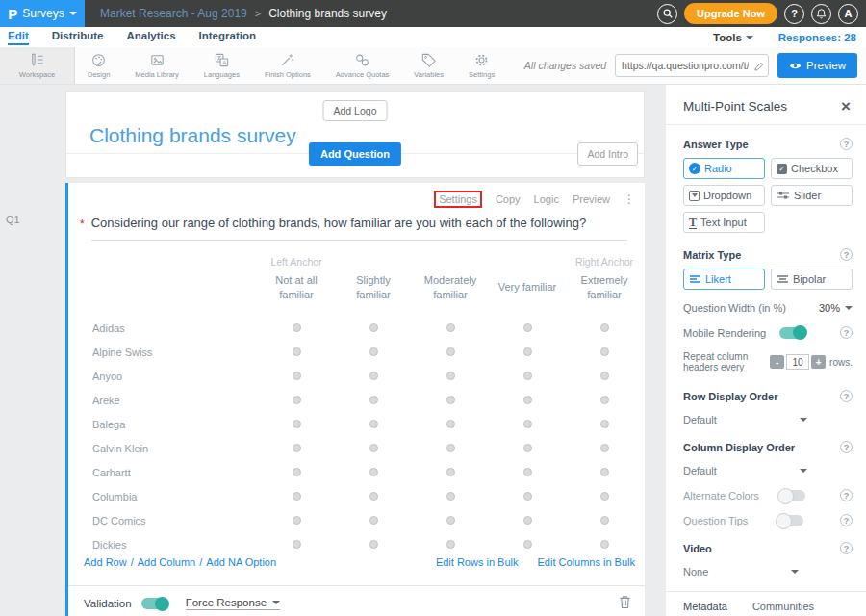  What do you see at coordinates (355, 154) in the screenshot?
I see `add-question-button: Add Question` at bounding box center [355, 154].